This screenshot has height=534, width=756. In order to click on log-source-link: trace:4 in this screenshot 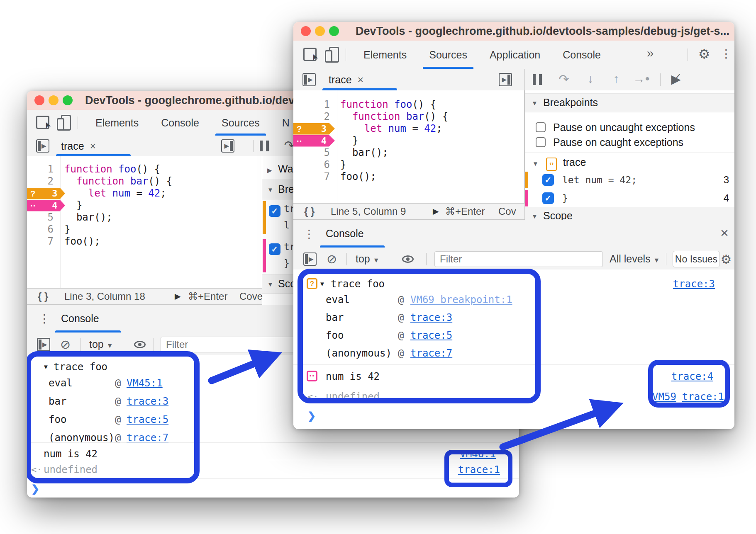, I will do `click(692, 376)`.